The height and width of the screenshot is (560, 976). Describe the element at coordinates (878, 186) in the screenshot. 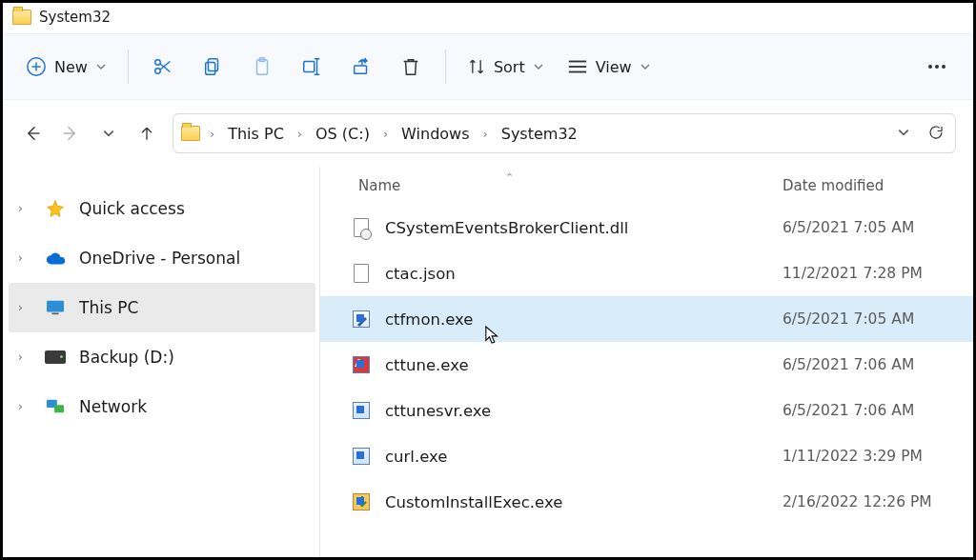

I see `column-header-date: Date modified` at that location.